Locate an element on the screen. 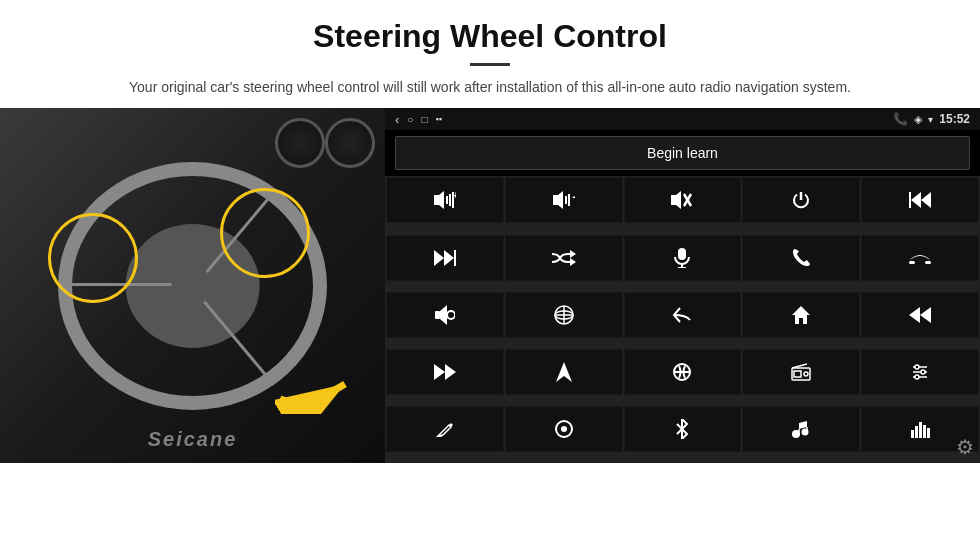 Image resolution: width=980 pixels, height=544 pixels. home-button is located at coordinates (801, 315).